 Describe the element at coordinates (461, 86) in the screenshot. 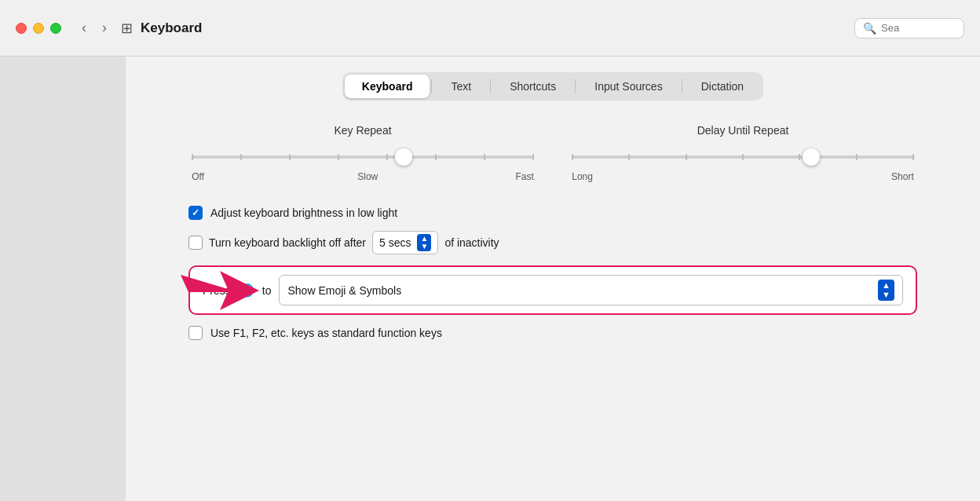

I see `tab-text: Text` at that location.